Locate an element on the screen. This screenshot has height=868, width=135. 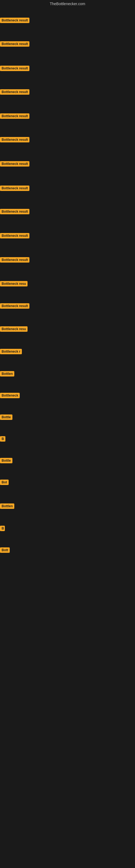
bottleneck-item-16: Bottlen is located at coordinates (7, 374).